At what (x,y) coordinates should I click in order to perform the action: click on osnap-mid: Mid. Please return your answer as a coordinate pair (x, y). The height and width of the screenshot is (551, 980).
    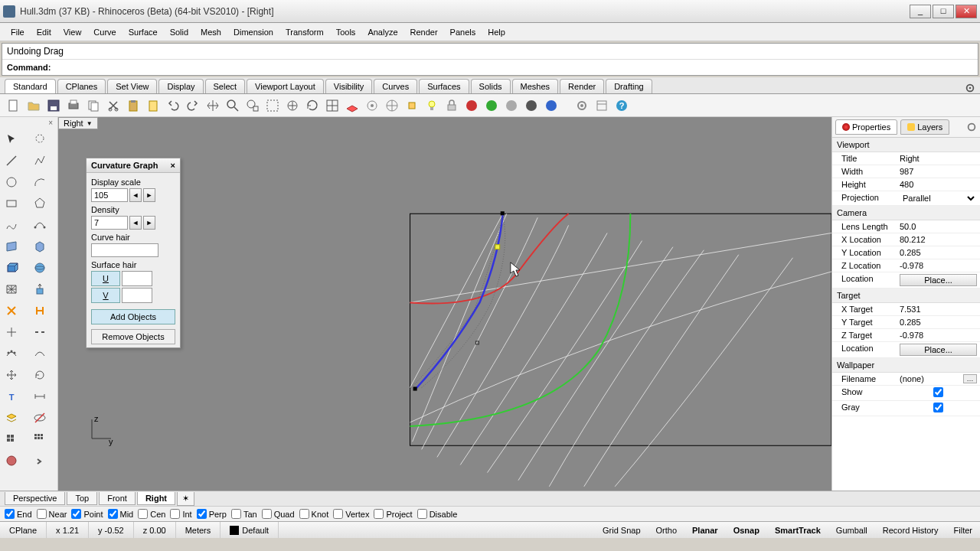
    Looking at the image, I should click on (121, 514).